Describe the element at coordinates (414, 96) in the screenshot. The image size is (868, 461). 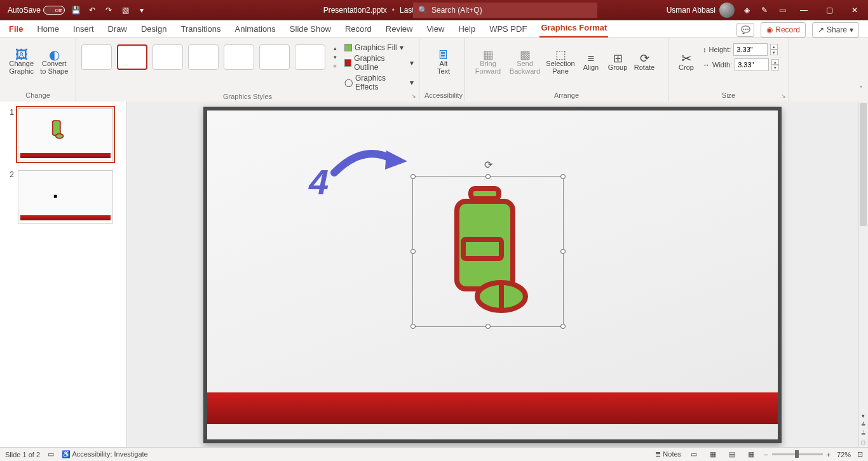
I see `styles-dialog-launcher-icon: ↘` at that location.